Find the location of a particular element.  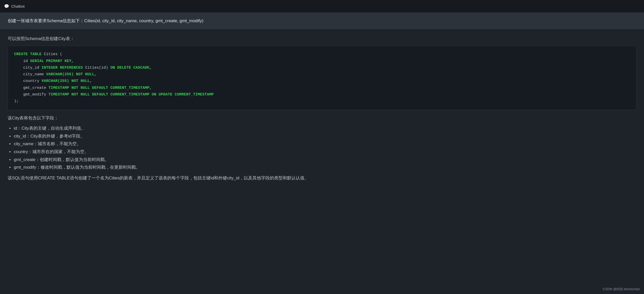

list-item: gmt_create：创建时间戳，默认值为当前时间戳。 is located at coordinates (322, 160).